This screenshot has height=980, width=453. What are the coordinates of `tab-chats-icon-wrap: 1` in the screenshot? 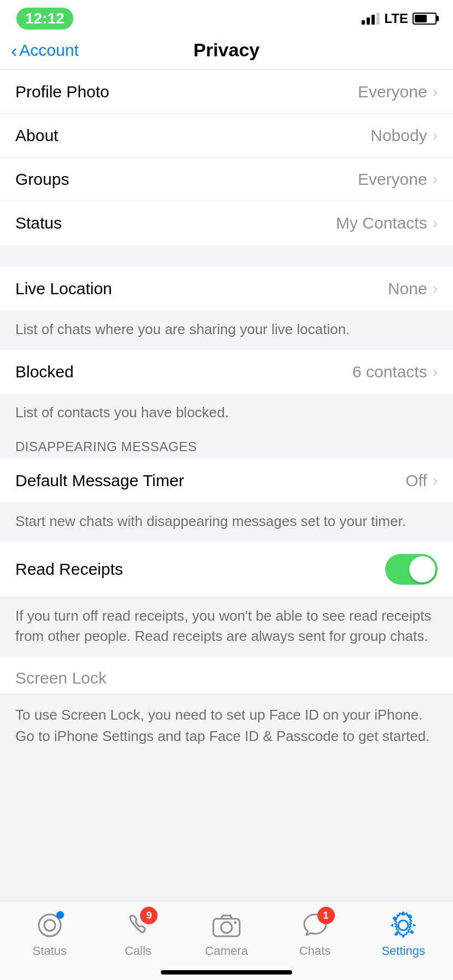 It's located at (315, 925).